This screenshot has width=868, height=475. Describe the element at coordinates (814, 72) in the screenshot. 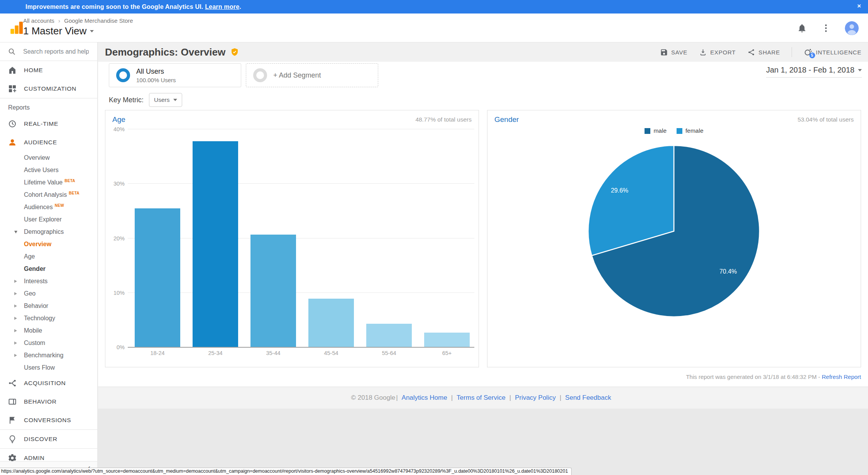

I see `date-range-picker: Jan 1, 2018 - Feb 1, 2018` at that location.